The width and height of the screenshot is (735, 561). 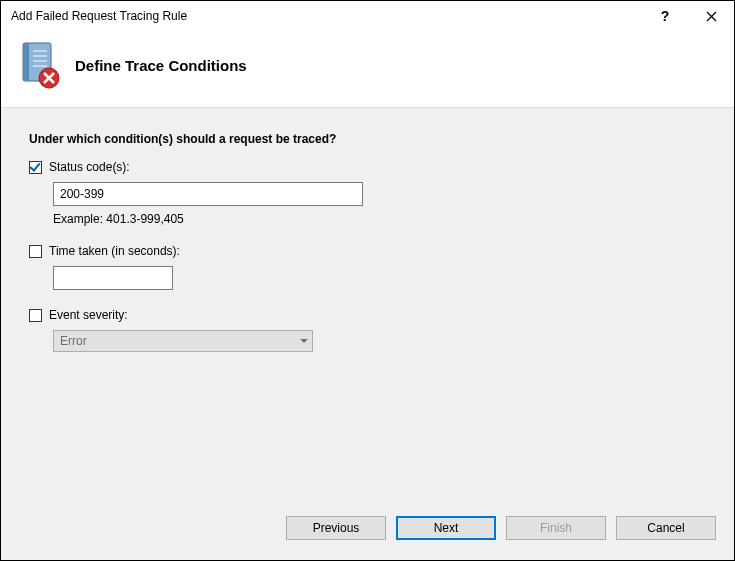 I want to click on close-button, so click(x=711, y=16).